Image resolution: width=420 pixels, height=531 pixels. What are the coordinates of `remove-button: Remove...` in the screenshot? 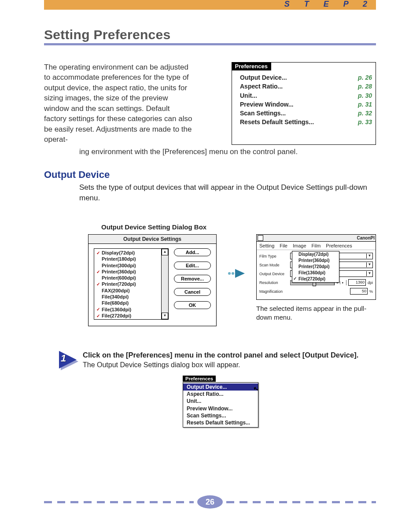 It's located at (192, 279).